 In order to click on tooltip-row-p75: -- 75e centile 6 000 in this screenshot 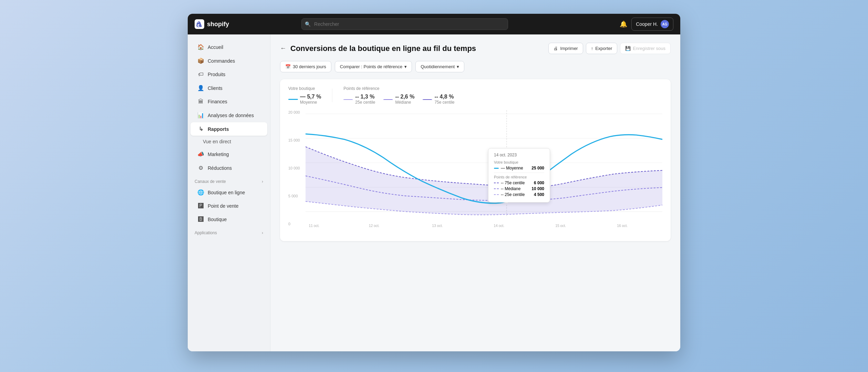, I will do `click(519, 183)`.